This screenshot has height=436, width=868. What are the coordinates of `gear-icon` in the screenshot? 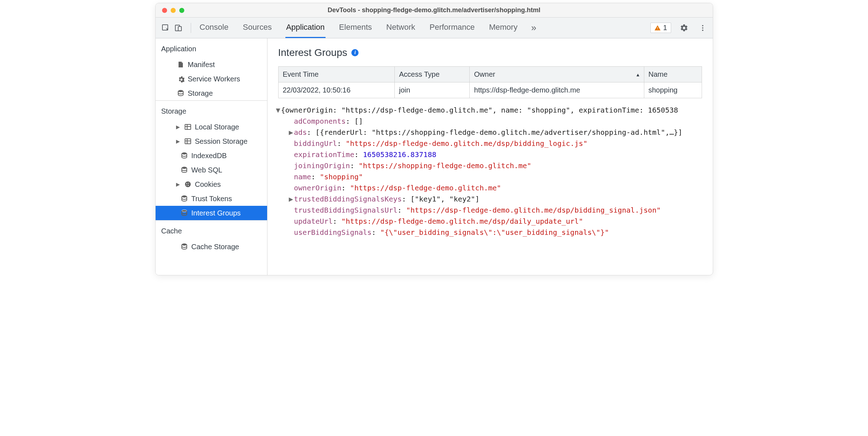 It's located at (181, 79).